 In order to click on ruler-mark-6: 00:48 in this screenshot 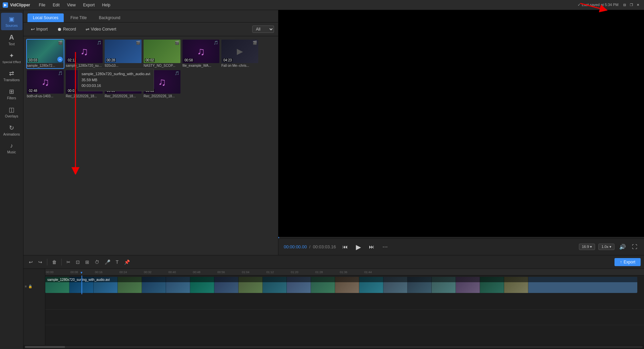, I will do `click(197, 272)`.